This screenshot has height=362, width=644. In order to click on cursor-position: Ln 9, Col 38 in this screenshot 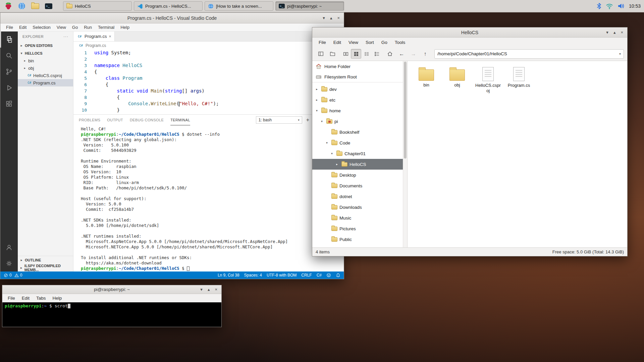, I will do `click(229, 275)`.